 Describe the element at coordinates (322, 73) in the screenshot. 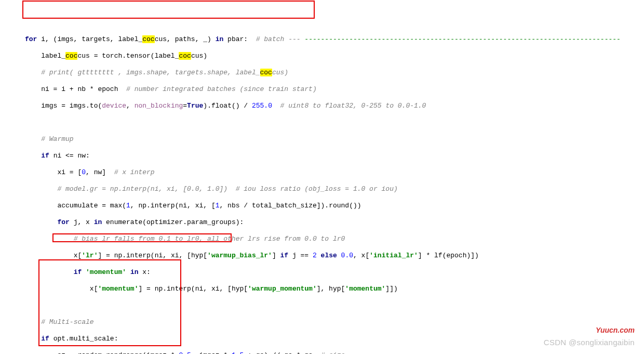

I see `code-line: # print( gtttttttt , imgs.shape, targets…` at that location.